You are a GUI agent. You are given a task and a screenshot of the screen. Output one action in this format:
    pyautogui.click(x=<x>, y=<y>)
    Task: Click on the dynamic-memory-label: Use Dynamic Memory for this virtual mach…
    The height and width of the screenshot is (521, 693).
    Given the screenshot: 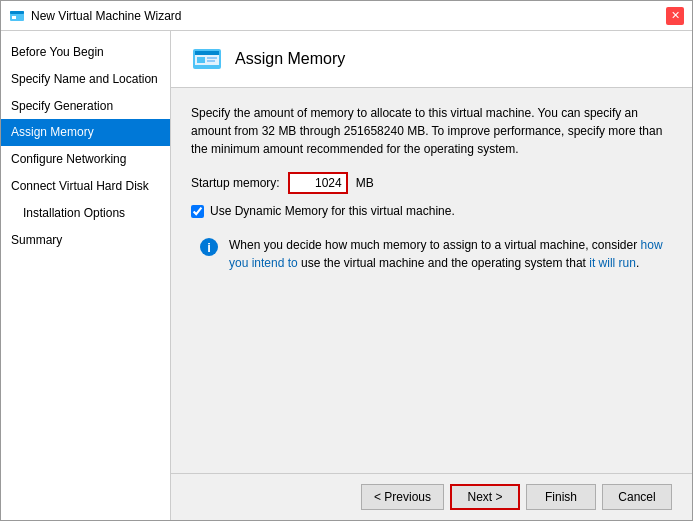 What is the action you would take?
    pyautogui.click(x=332, y=211)
    